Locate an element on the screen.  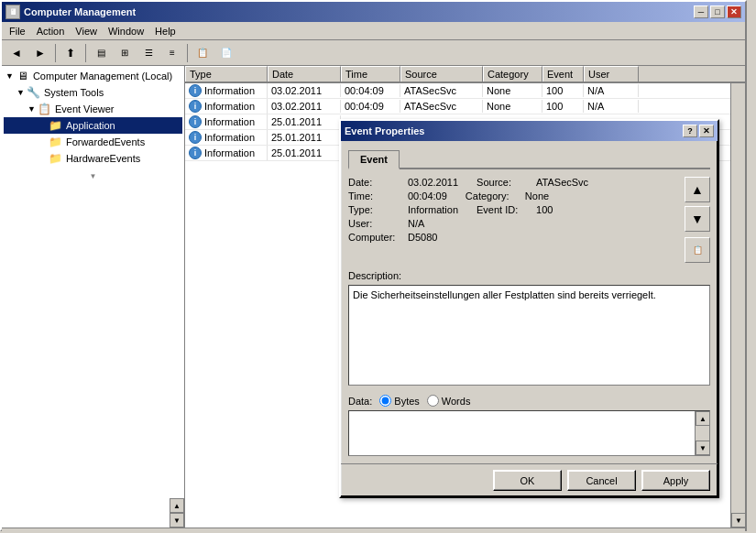
event-id-1: 100 is located at coordinates (563, 91).